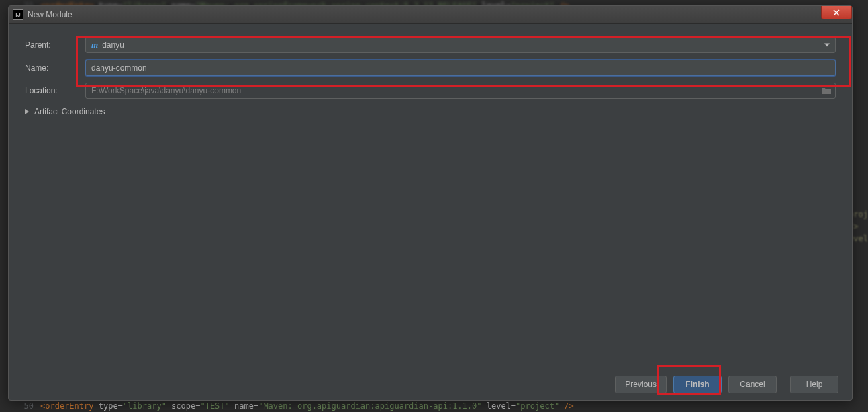 The image size is (868, 412). Describe the element at coordinates (697, 384) in the screenshot. I see `finish-button: Finish` at that location.